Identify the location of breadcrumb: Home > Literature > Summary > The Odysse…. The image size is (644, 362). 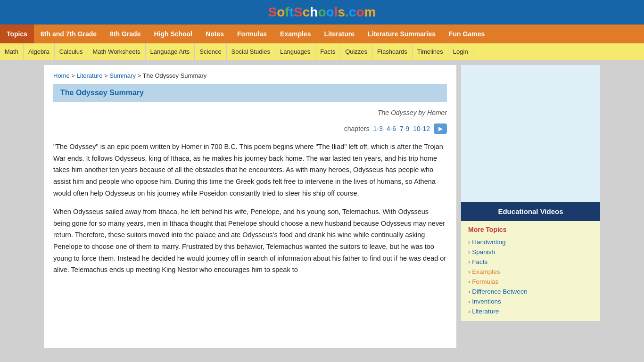
(250, 75).